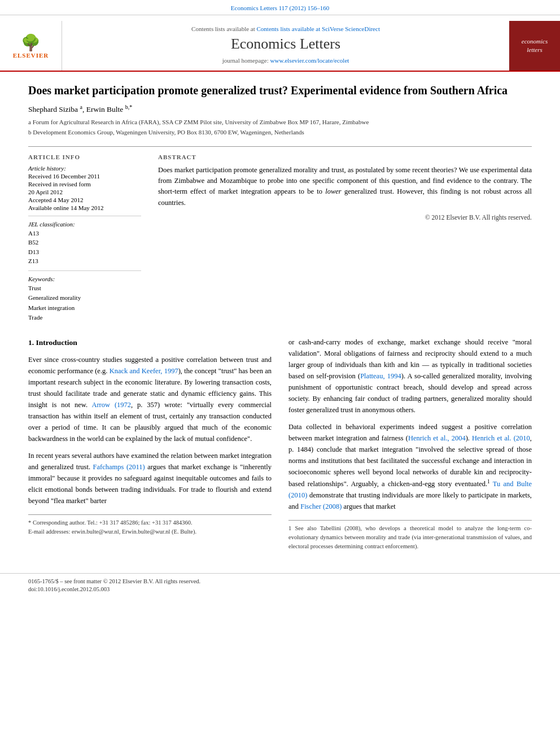 This screenshot has height=747, width=560. I want to click on keywords: Trust Generalized morality Market integr…, so click(85, 303).